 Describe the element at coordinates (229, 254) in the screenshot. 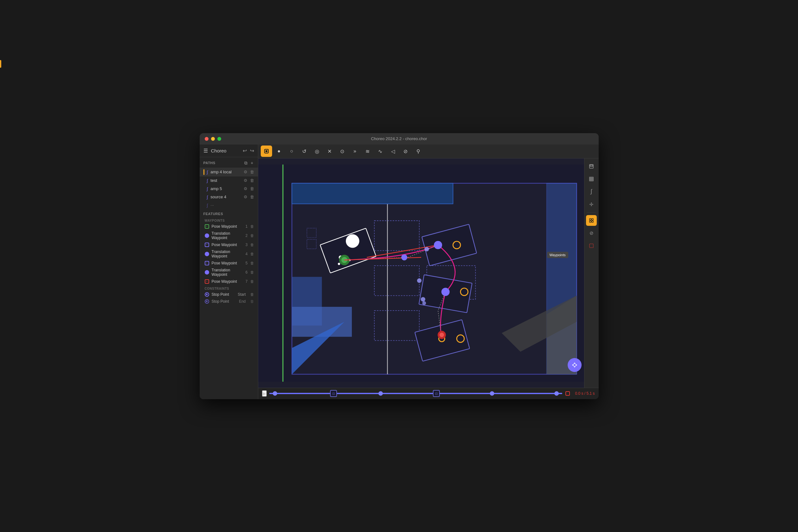

I see `waypoint-4: Translation Waypoint 4 🗑` at that location.